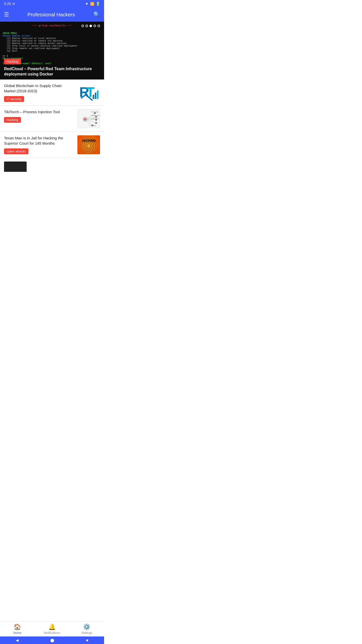  I want to click on svg-text: 1 LAN access, so click(95, 119).